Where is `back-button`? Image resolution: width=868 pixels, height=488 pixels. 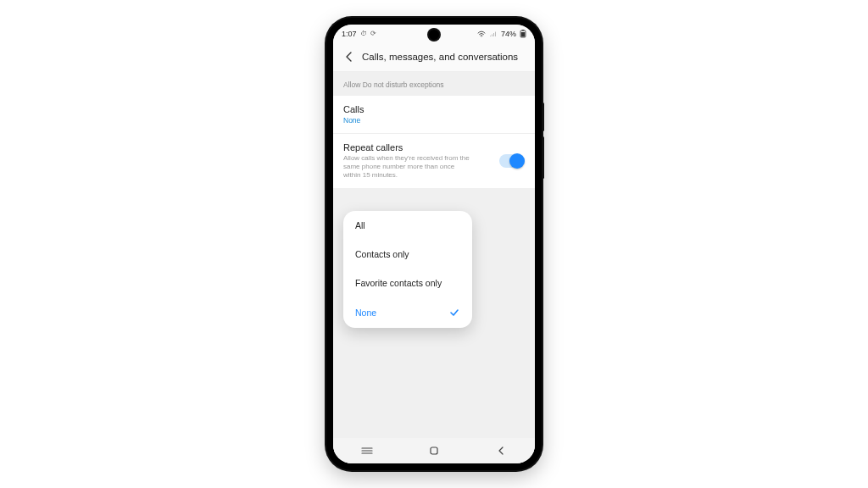 back-button is located at coordinates (349, 57).